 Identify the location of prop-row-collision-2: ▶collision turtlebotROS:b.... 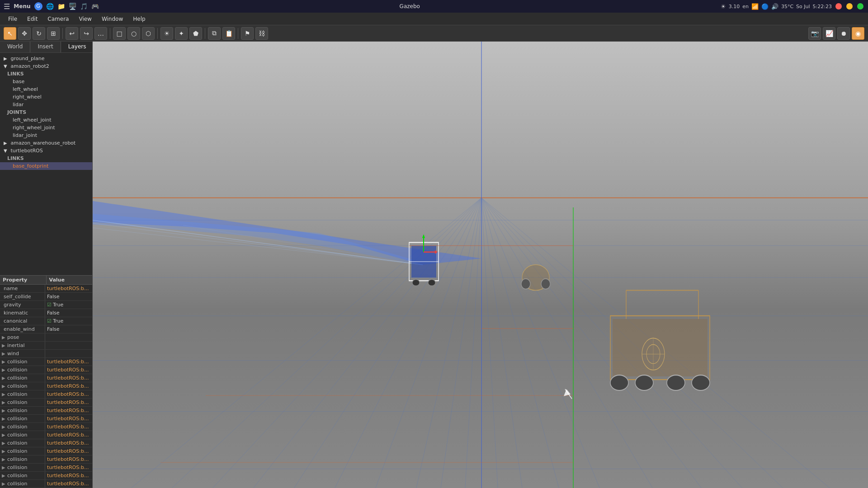
(46, 370).